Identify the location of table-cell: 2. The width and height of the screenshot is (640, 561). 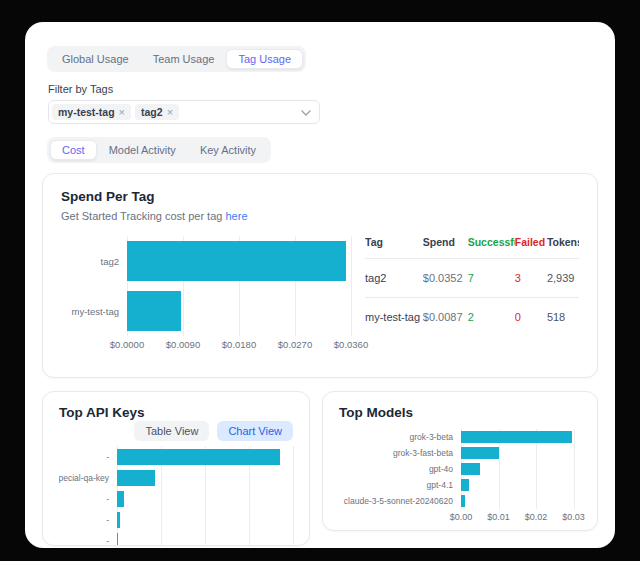
(492, 317).